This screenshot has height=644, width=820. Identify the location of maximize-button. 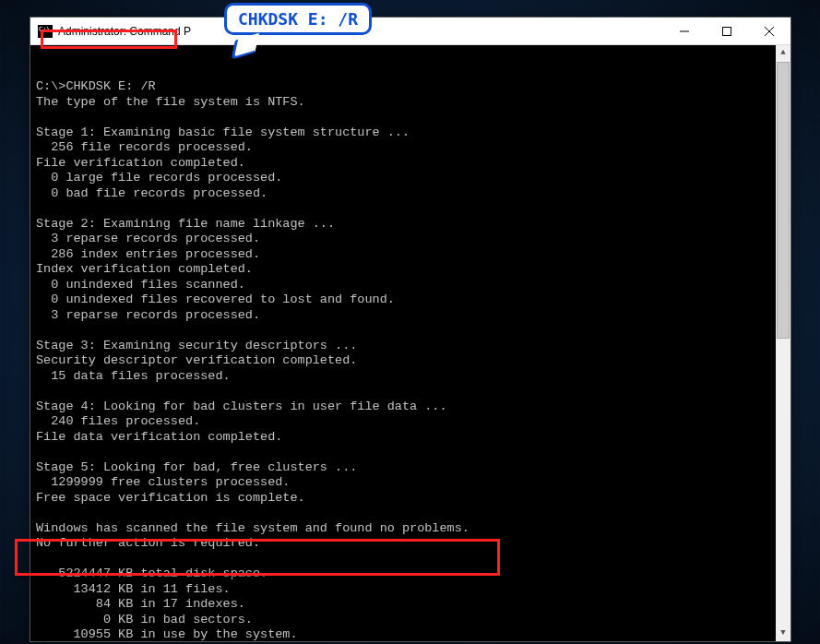
(727, 31).